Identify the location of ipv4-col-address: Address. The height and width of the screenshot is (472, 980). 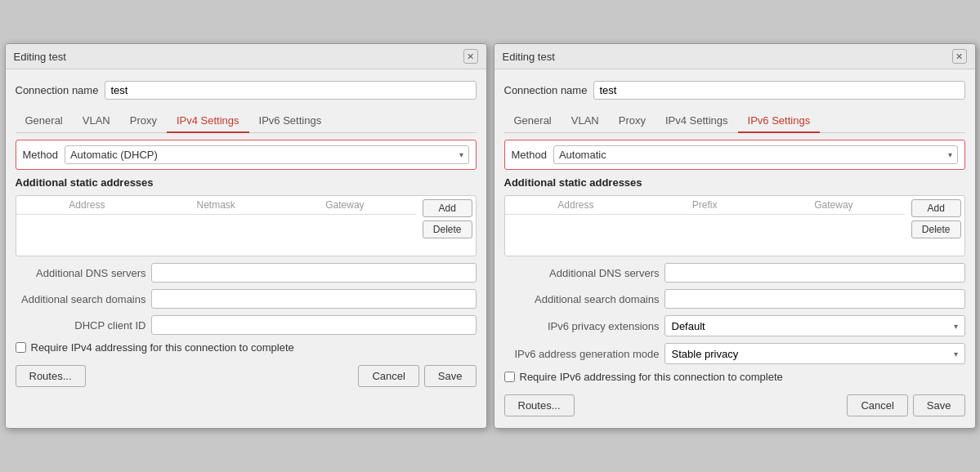
(87, 205).